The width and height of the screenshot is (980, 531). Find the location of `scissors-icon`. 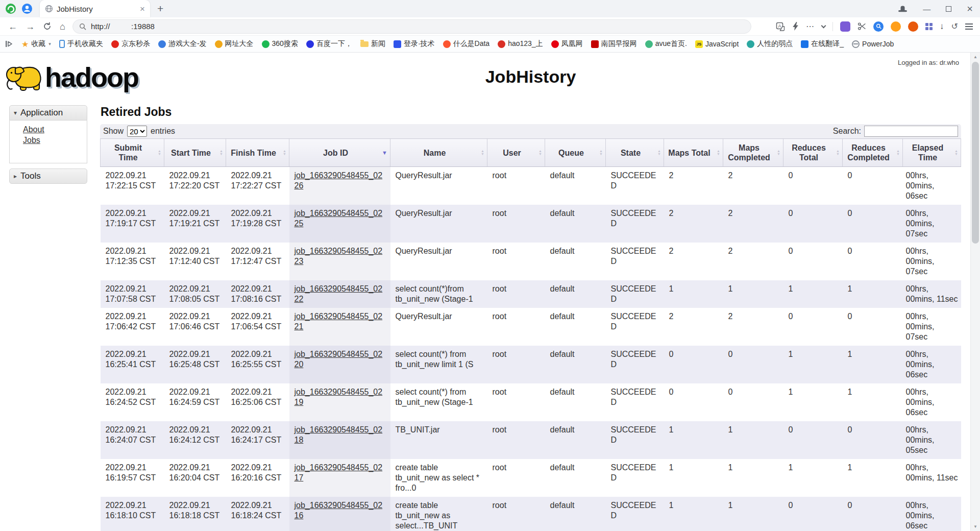

scissors-icon is located at coordinates (862, 27).